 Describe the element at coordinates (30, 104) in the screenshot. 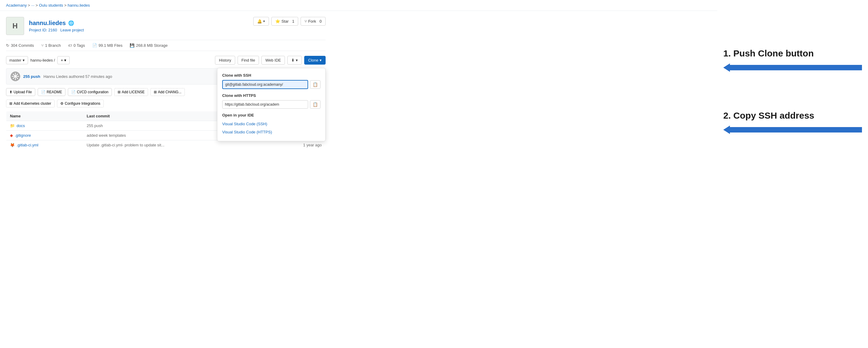

I see `kubernetes-button: ⊞ Add Kubernetes cluster` at that location.